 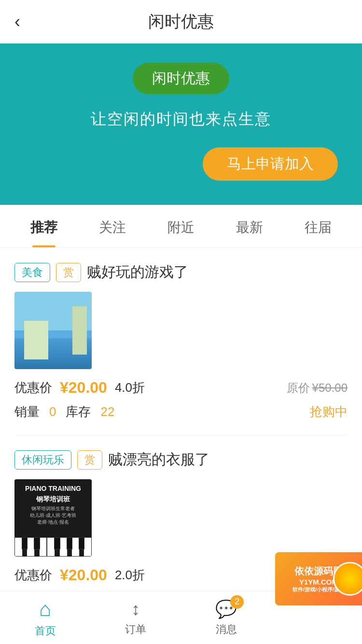 I want to click on product-1-stock-row: 销量 0 库存 22 抢购中, so click(x=181, y=412).